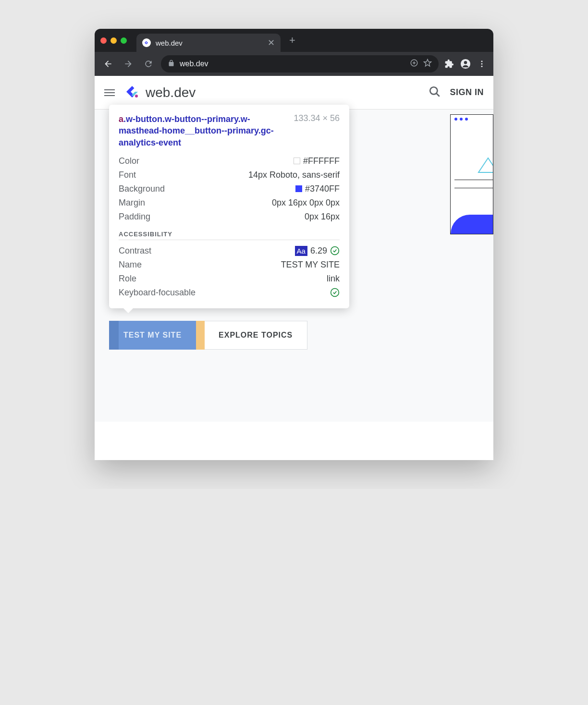  I want to click on url-text: web.dev, so click(292, 64).